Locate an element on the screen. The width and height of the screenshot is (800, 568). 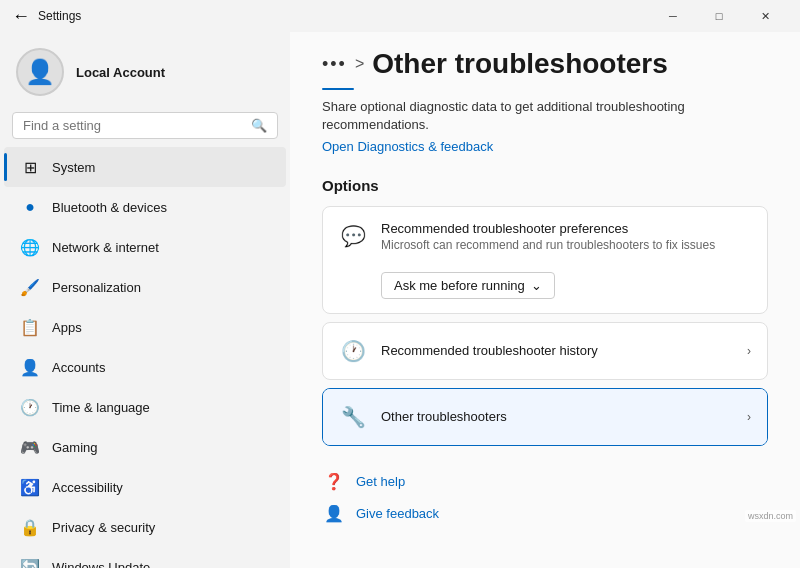
nav-gaming-label: Gaming is located at coordinates (75, 448).